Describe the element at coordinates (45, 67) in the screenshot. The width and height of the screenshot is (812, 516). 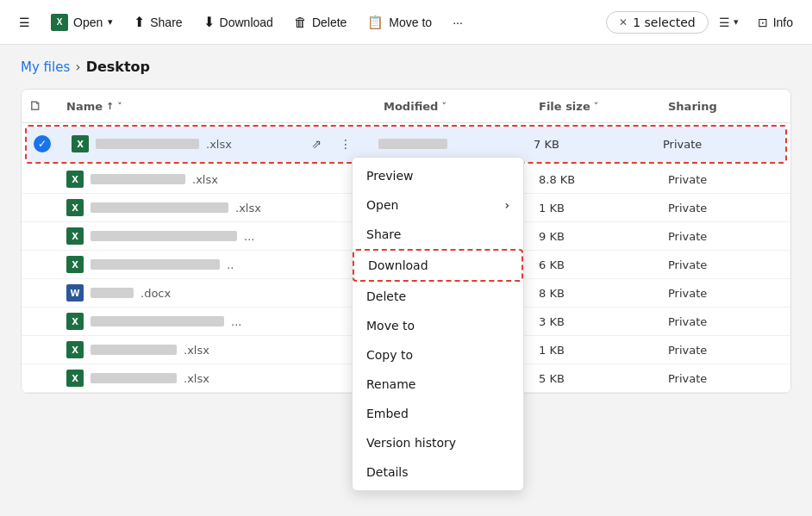
I see `breadcrumb-parent: My files` at that location.